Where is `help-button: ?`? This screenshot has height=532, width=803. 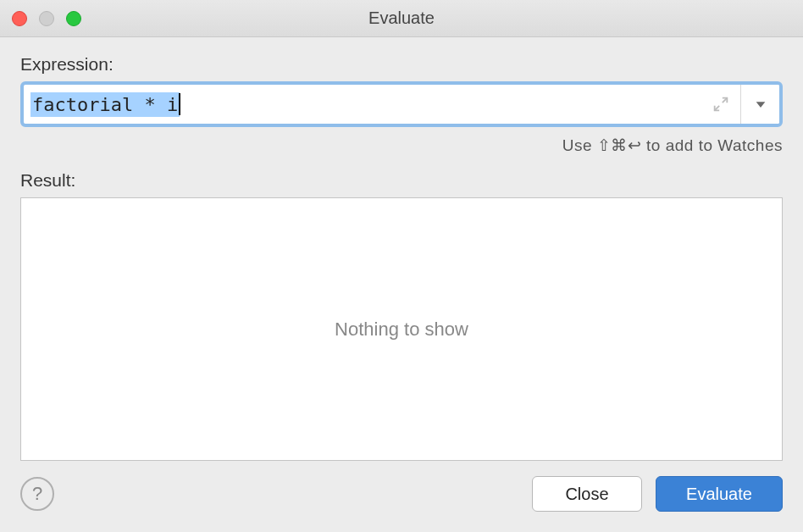
help-button: ? is located at coordinates (37, 494).